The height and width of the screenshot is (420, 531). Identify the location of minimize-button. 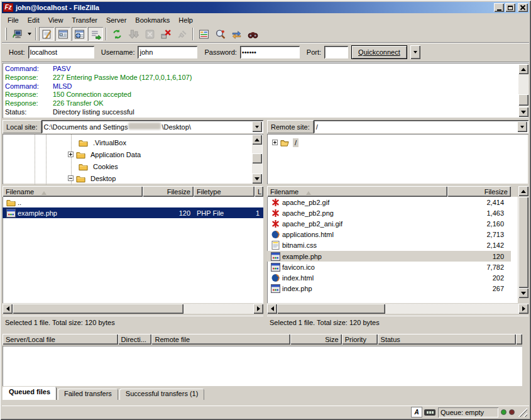
(499, 8).